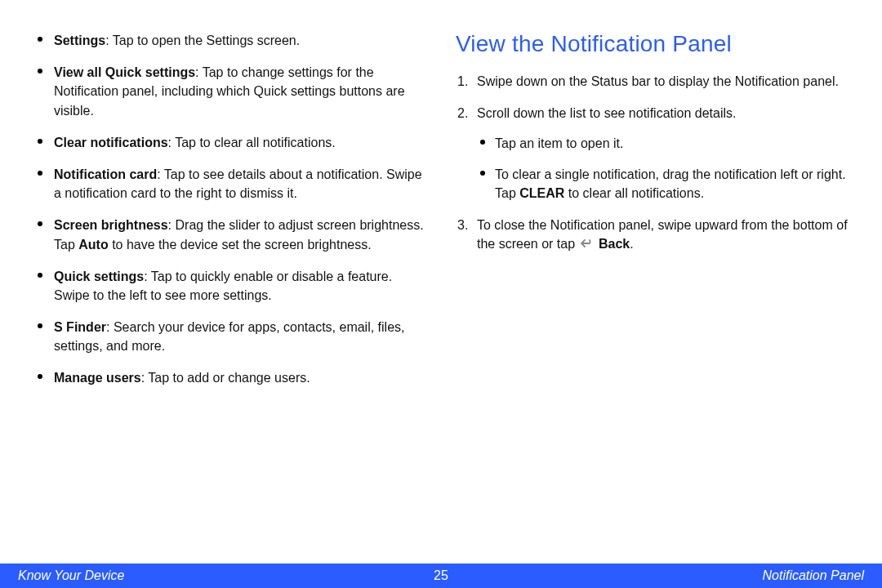  What do you see at coordinates (229, 286) in the screenshot?
I see `list-item: Quick settings: Tap to quickly enable or…` at bounding box center [229, 286].